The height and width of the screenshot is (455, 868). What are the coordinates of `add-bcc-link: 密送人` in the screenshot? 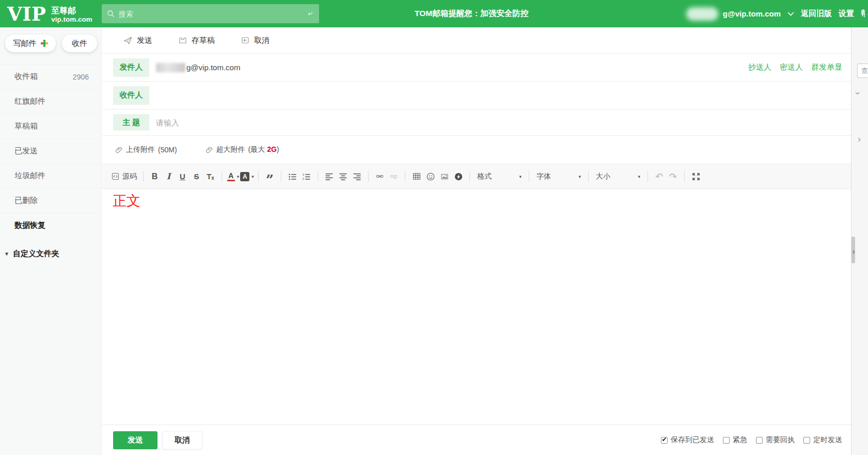 It's located at (791, 67).